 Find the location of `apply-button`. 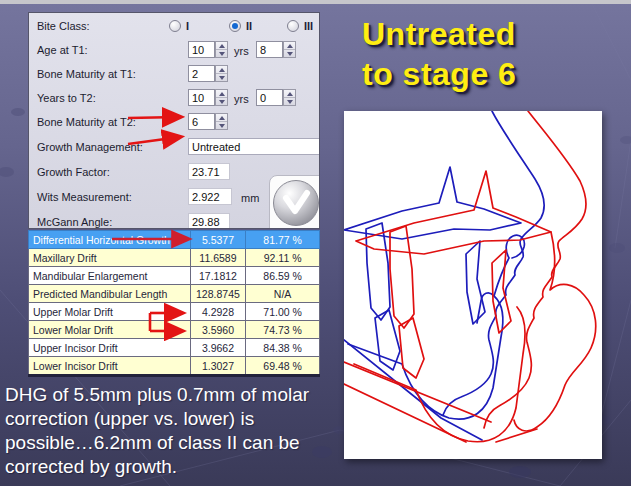

apply-button is located at coordinates (296, 203).